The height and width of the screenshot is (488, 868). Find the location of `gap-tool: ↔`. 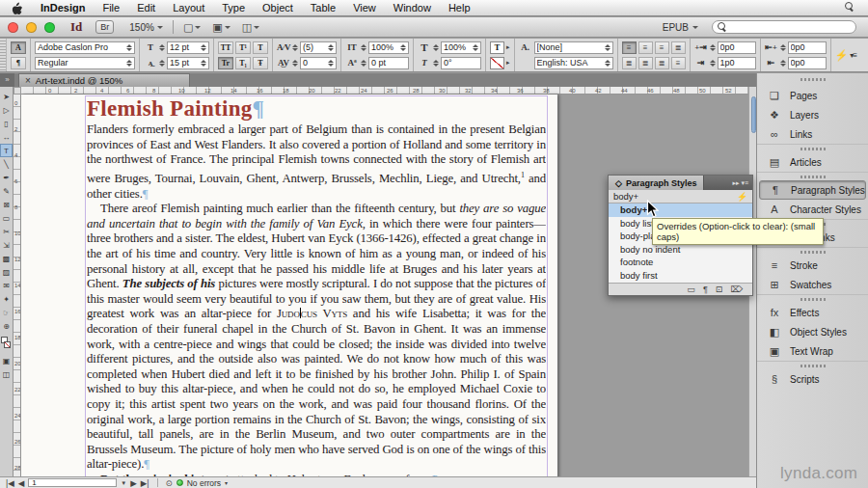

gap-tool: ↔ is located at coordinates (6, 137).